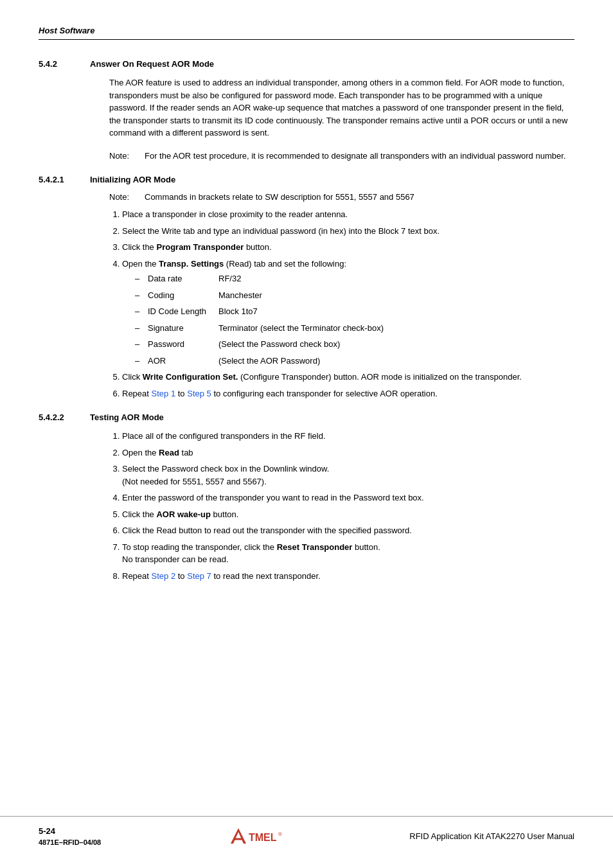  What do you see at coordinates (348, 515) in the screenshot?
I see `step-5422-5: Click the AOR wake-up button.` at bounding box center [348, 515].